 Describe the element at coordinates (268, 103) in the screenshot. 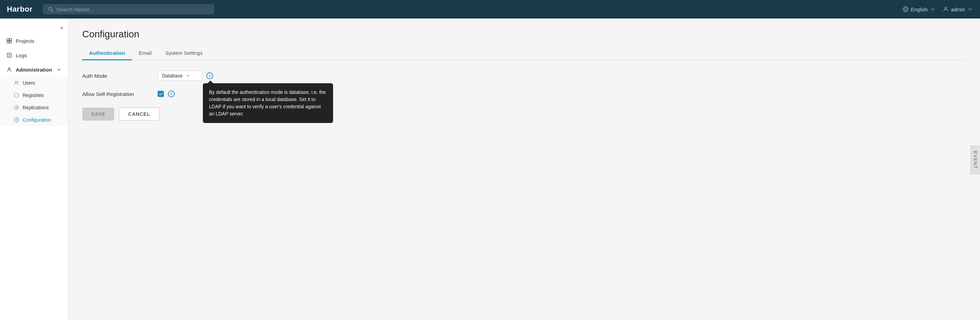

I see `auth-mode-tooltip: By default the authentication mode is da…` at that location.